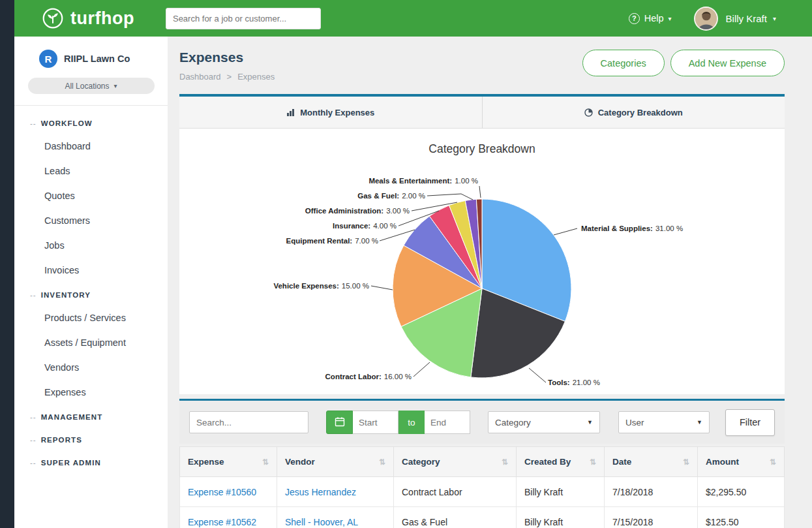 This screenshot has width=812, height=528. Describe the element at coordinates (91, 392) in the screenshot. I see `sidebar-item-expenses: Expenses` at that location.